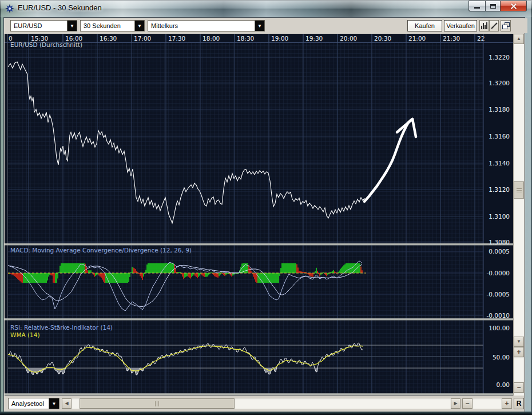 The image size is (532, 415). What do you see at coordinates (417, 38) in the screenshot?
I see `svg-text: 21:00` at bounding box center [417, 38].